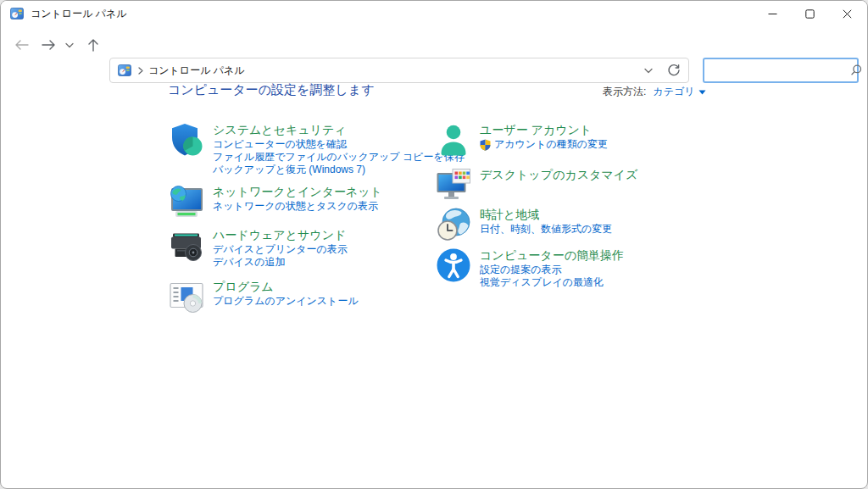 This screenshot has width=868, height=489. What do you see at coordinates (399, 70) in the screenshot?
I see `address-bar: コントロール パネル` at bounding box center [399, 70].